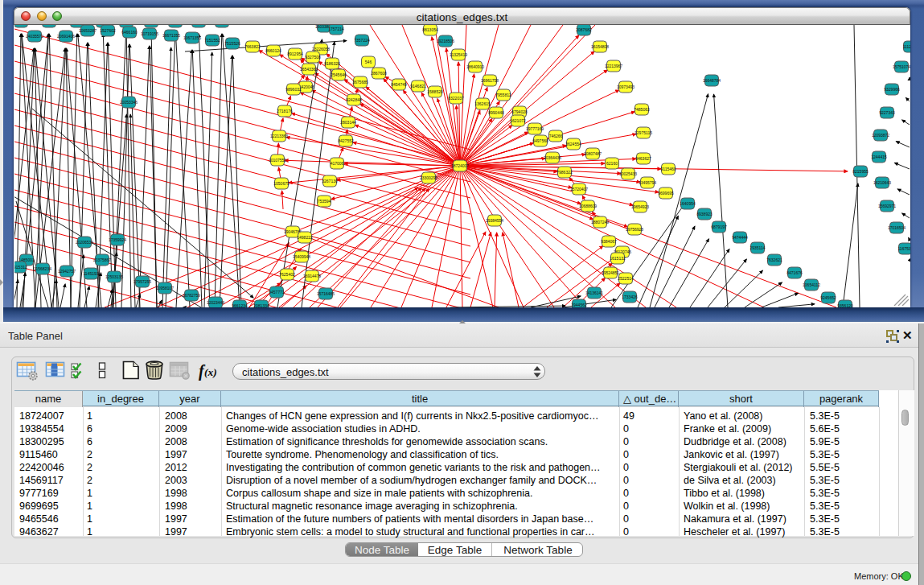 The height and width of the screenshot is (585, 924). What do you see at coordinates (360, 82) in the screenshot?
I see `svg-text: 3675685` at bounding box center [360, 82].